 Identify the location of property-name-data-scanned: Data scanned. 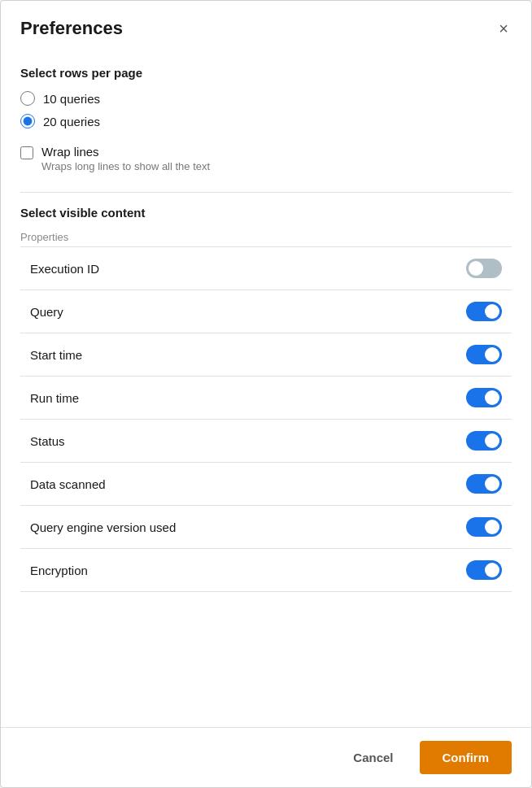
(68, 485).